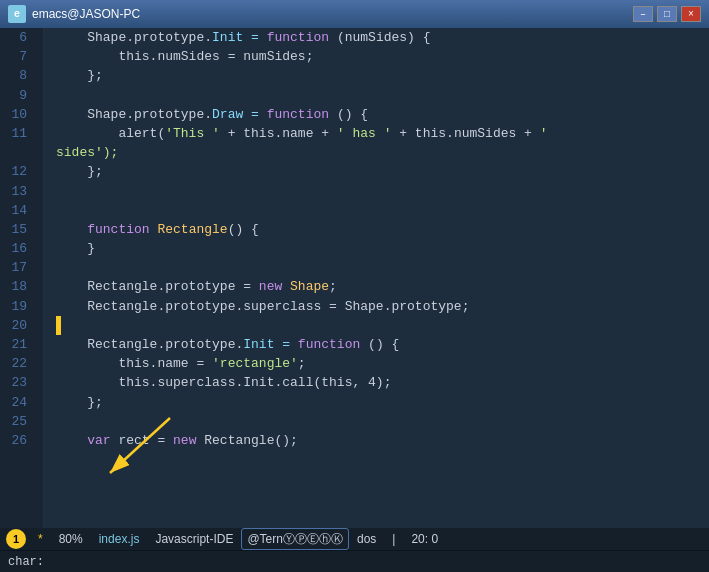 This screenshot has width=709, height=572. What do you see at coordinates (382, 56) in the screenshot?
I see `code-line: this.numSides = numSides;` at bounding box center [382, 56].